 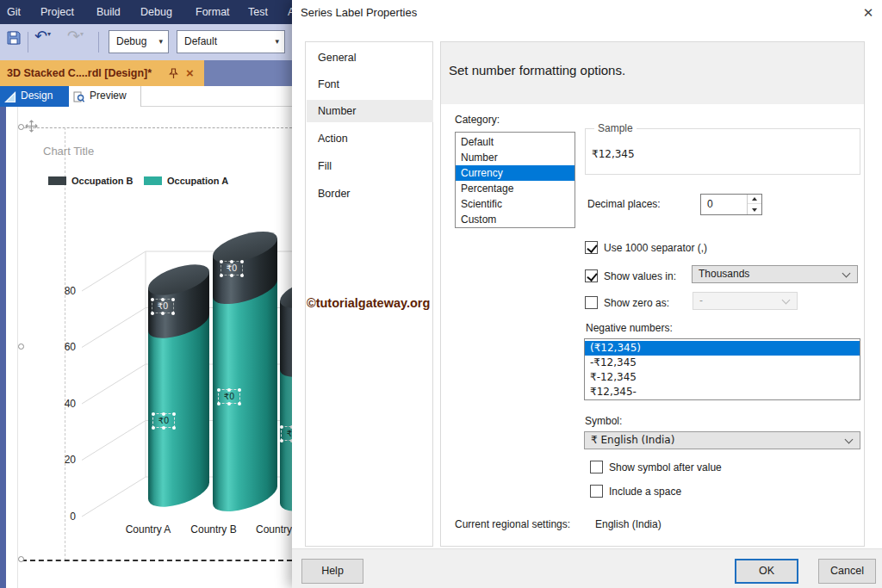 What do you see at coordinates (64, 291) in the screenshot?
I see `y-axis-tick-80: 80` at bounding box center [64, 291].